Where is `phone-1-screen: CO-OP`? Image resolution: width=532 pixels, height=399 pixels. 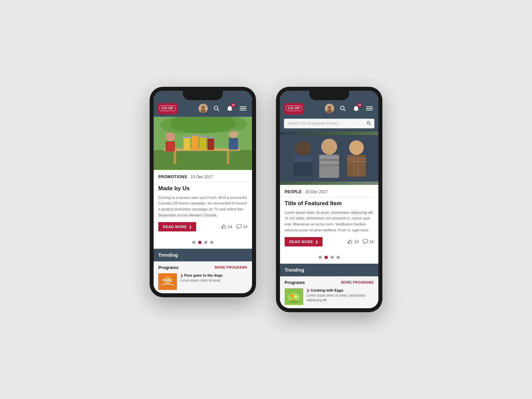 phone-1-screen: CO-OP is located at coordinates (203, 192).